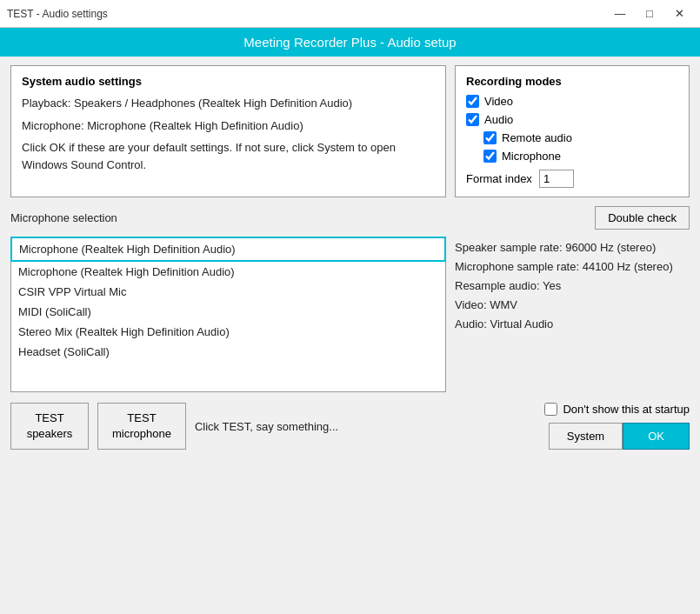 The height and width of the screenshot is (614, 700). What do you see at coordinates (531, 157) in the screenshot?
I see `microphone-mode-label: Microphone` at bounding box center [531, 157].